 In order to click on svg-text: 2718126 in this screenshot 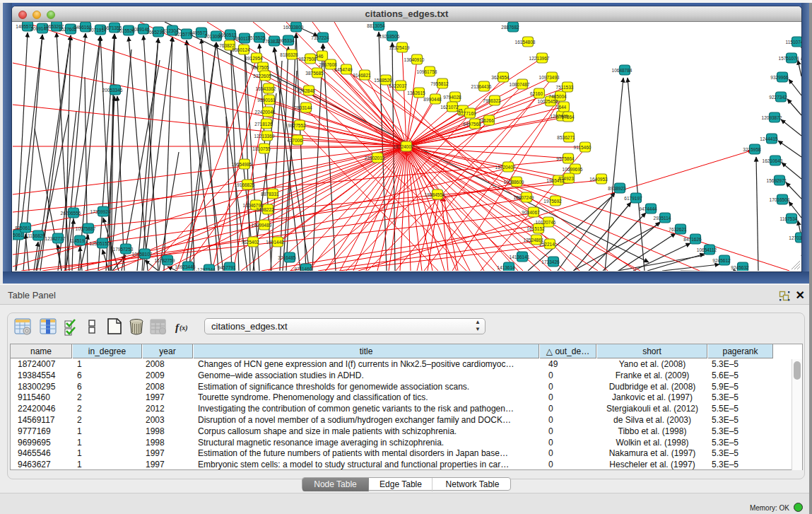, I will do `click(264, 124)`.